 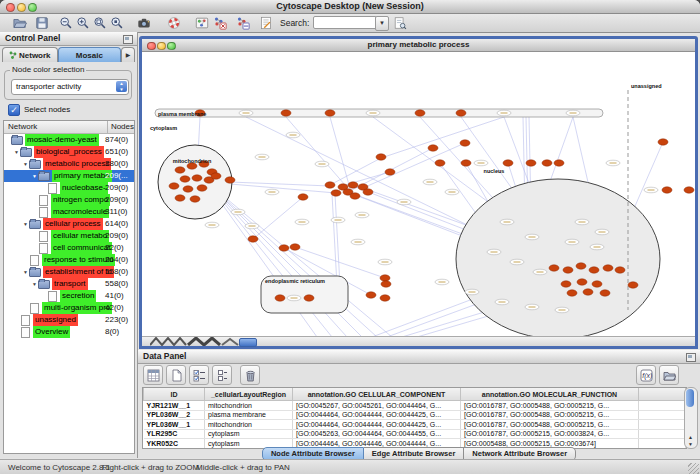 What do you see at coordinates (669, 375) in the screenshot?
I see `import-attributes-icon` at bounding box center [669, 375].